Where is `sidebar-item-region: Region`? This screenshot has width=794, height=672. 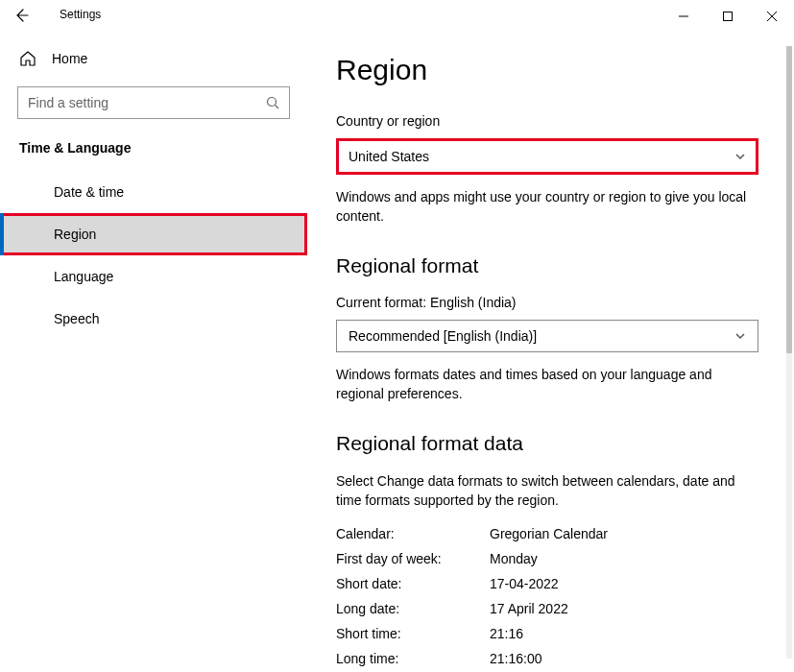
sidebar-item-region: Region is located at coordinates (154, 234).